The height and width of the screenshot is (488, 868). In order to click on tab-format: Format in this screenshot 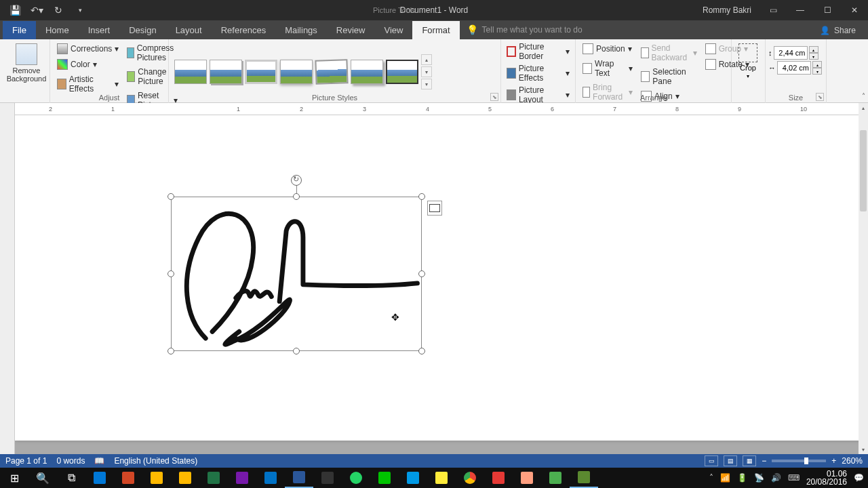, I will do `click(435, 30)`.